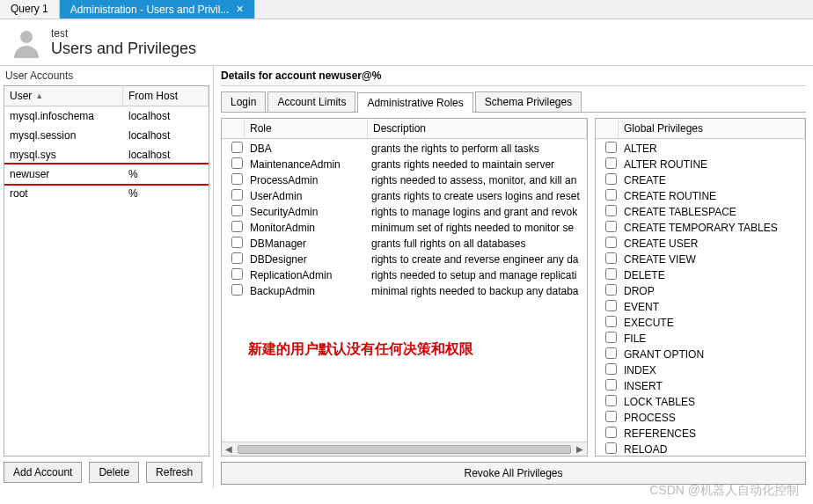  What do you see at coordinates (405, 180) in the screenshot?
I see `role-row: ProcessAdminrights needed to assess, mon…` at bounding box center [405, 180].